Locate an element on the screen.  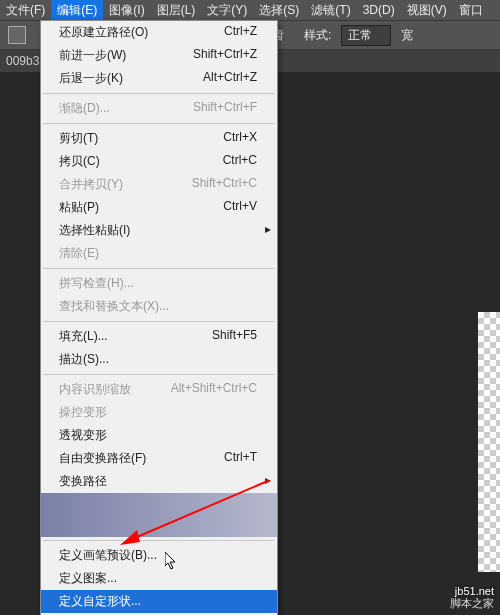
menubar: 文件(F) 编辑(E) 图像(I) 图层(L) 文字(Y) 选择(S) 滤镜(T… is located at coordinates (250, 10).